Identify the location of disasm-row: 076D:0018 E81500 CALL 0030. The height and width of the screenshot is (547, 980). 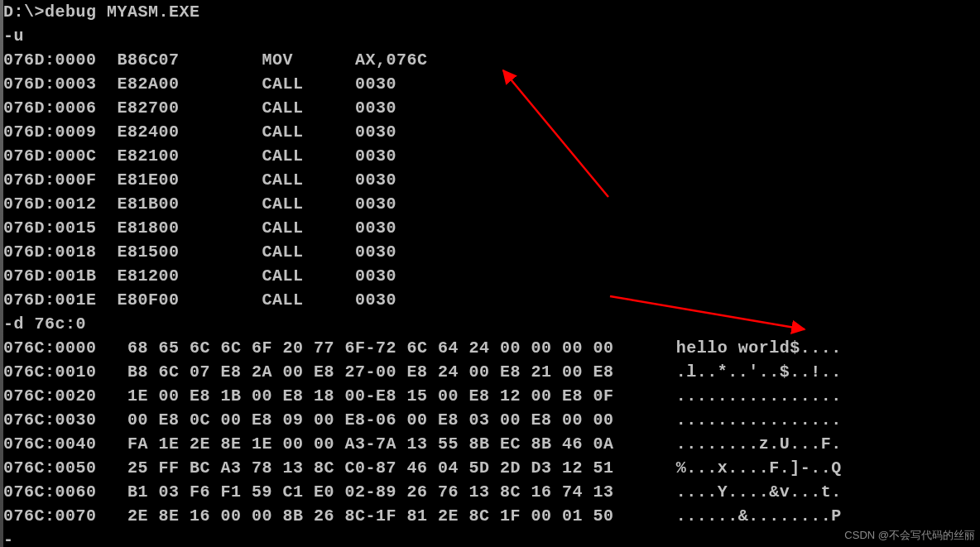
(492, 252).